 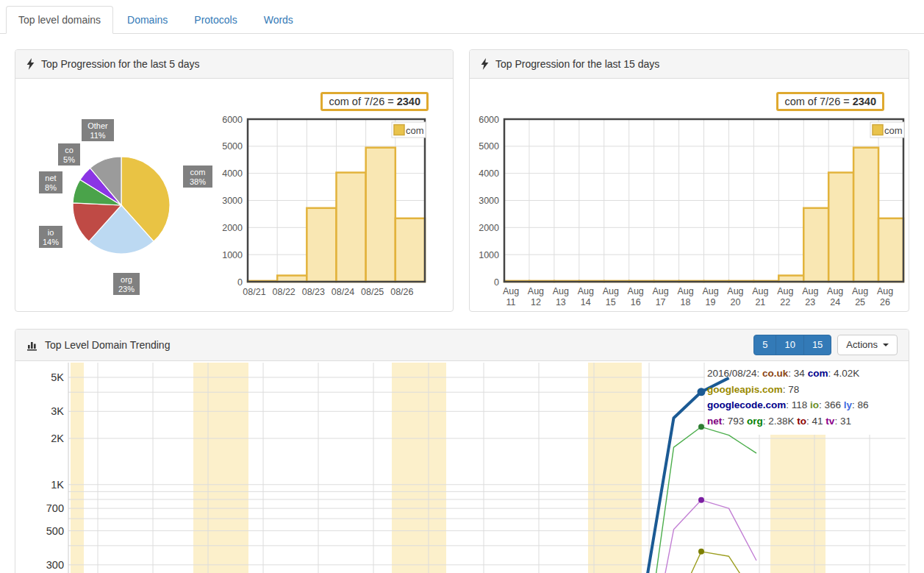 What do you see at coordinates (611, 302) in the screenshot?
I see `svg-text: 15` at bounding box center [611, 302].